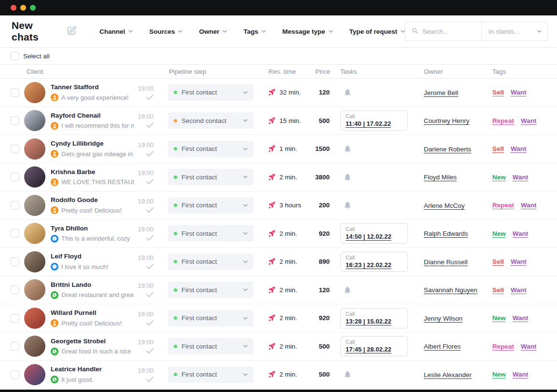 The width and height of the screenshot is (557, 392). Describe the element at coordinates (374, 229) in the screenshot. I see `task-type-label: Call` at that location.